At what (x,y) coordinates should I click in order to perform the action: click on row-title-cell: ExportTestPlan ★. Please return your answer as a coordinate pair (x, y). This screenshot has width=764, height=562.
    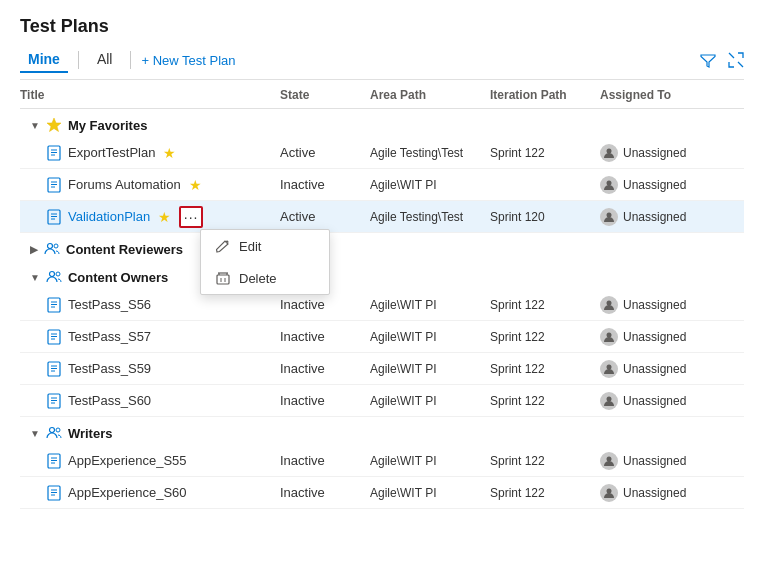
    Looking at the image, I should click on (150, 153).